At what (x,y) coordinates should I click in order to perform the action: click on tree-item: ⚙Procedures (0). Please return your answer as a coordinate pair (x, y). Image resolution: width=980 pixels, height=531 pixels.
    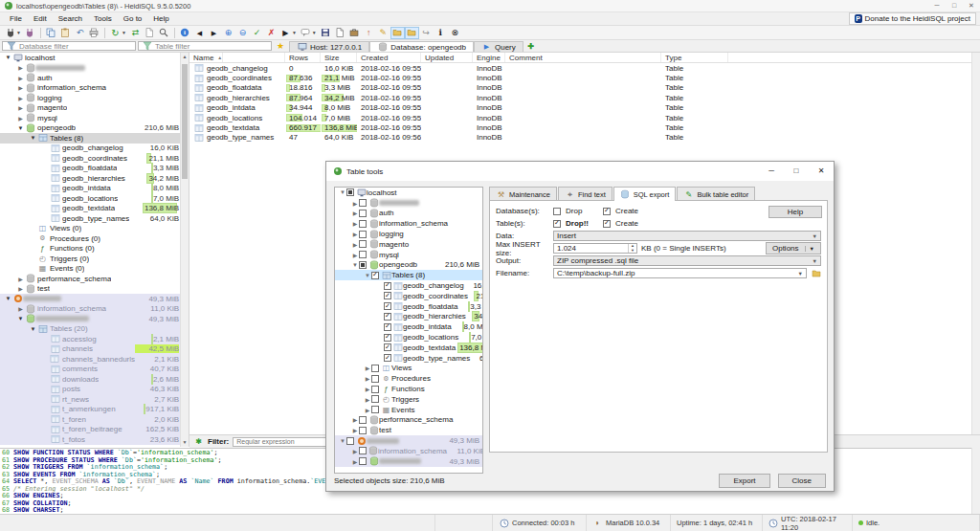
    Looking at the image, I should click on (94, 239).